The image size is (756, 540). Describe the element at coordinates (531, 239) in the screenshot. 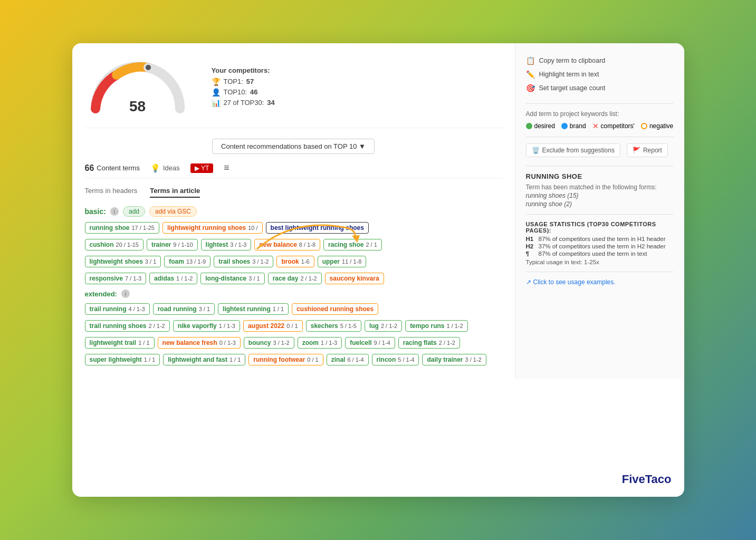

I see `stat-h1-label: H1` at that location.